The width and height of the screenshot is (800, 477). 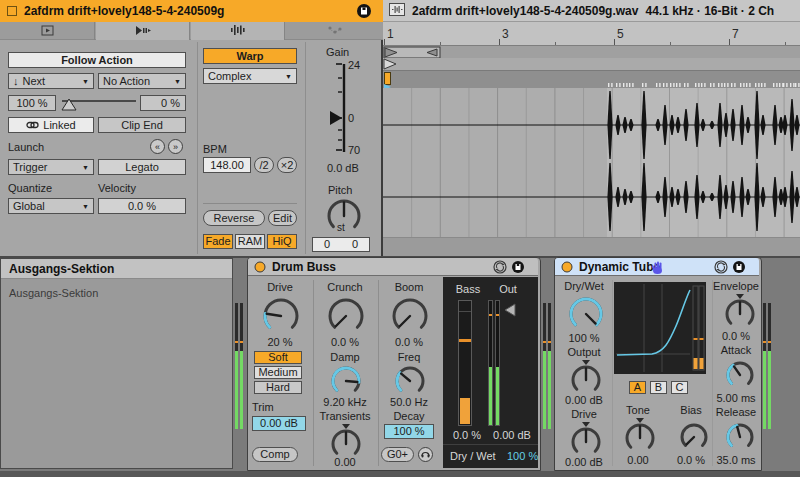 What do you see at coordinates (116, 364) in the screenshot?
I see `info-pane: Ausgangs-Sektion Ausgangs-Sektion` at bounding box center [116, 364].